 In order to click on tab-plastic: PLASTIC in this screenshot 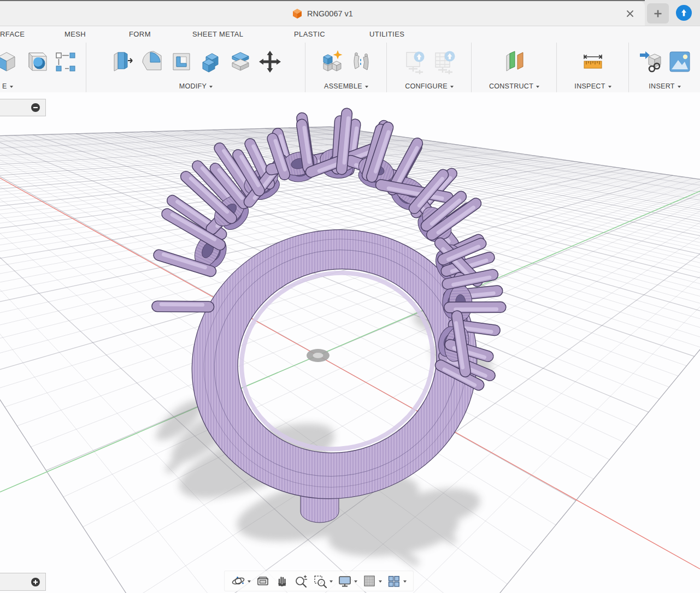, I will do `click(309, 34)`.